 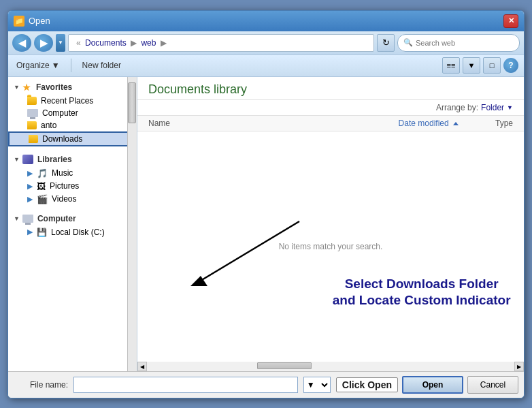 What do you see at coordinates (186, 385) in the screenshot?
I see `filename-input` at bounding box center [186, 385].